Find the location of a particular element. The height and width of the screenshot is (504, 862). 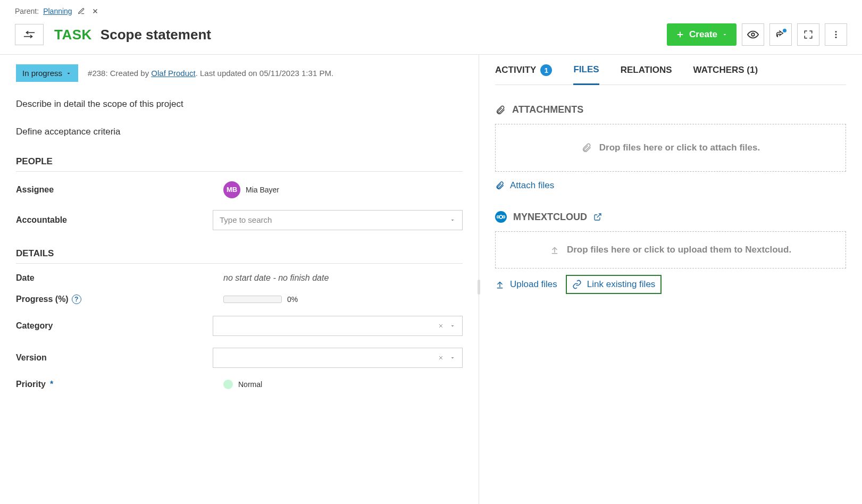

section-people: PEOPLE is located at coordinates (239, 164).